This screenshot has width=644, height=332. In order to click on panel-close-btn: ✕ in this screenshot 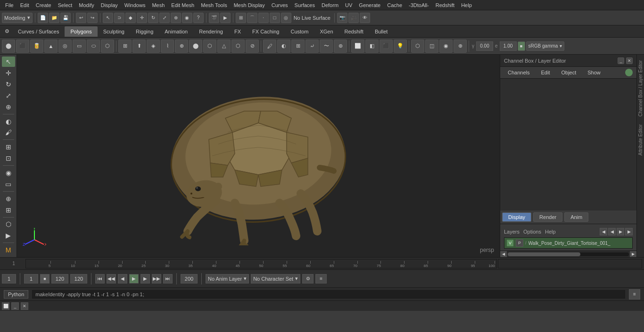, I will do `click(629, 61)`.